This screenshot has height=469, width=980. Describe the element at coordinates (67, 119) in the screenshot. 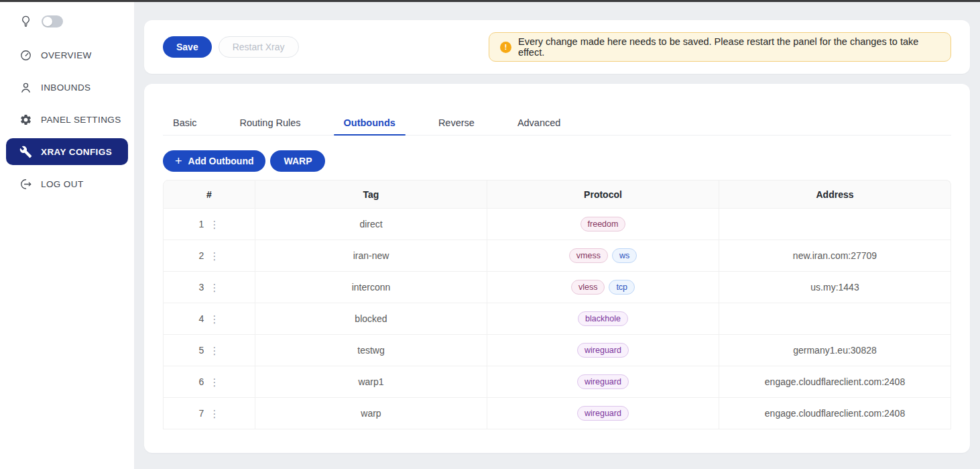

I see `sidebar-nav: OVERVIEWINBOUNDSPANEL SETTINGSXRAY CONFI…` at that location.